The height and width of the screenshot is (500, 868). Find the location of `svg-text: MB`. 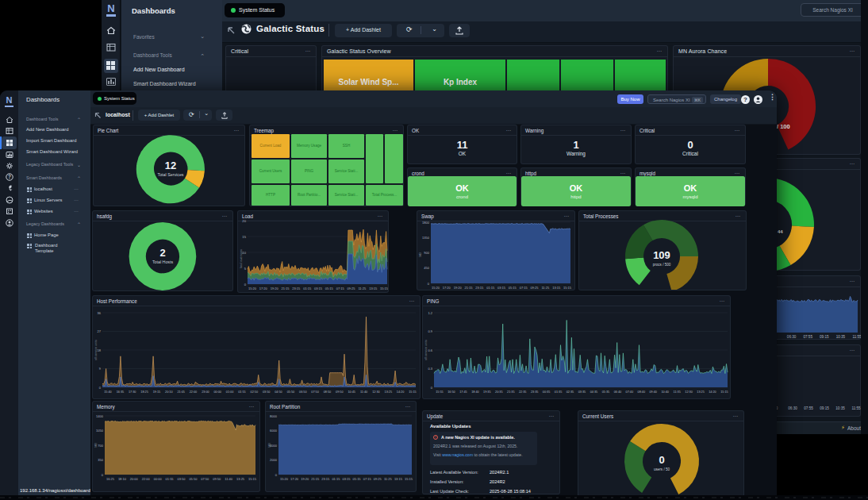

svg-text: MB is located at coordinates (96, 445).